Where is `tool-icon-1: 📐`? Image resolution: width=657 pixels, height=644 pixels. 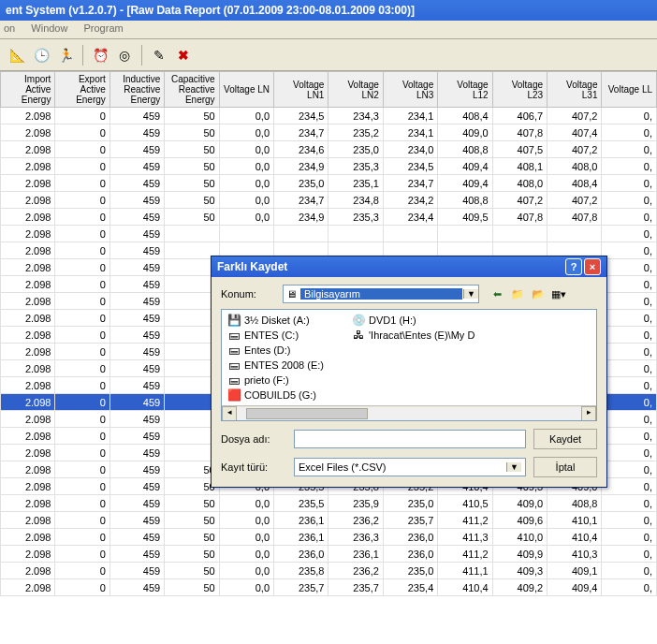 tool-icon-1: 📐 is located at coordinates (17, 55).